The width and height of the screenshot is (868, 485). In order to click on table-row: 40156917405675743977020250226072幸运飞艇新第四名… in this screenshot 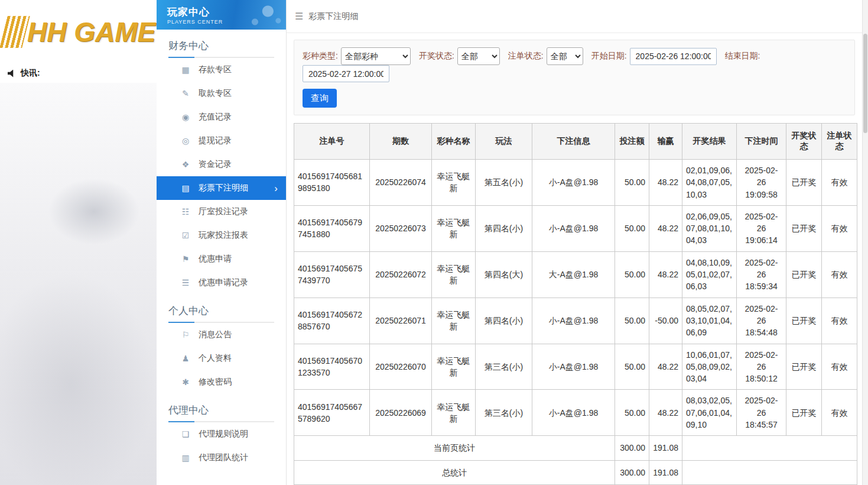, I will do `click(576, 274)`.